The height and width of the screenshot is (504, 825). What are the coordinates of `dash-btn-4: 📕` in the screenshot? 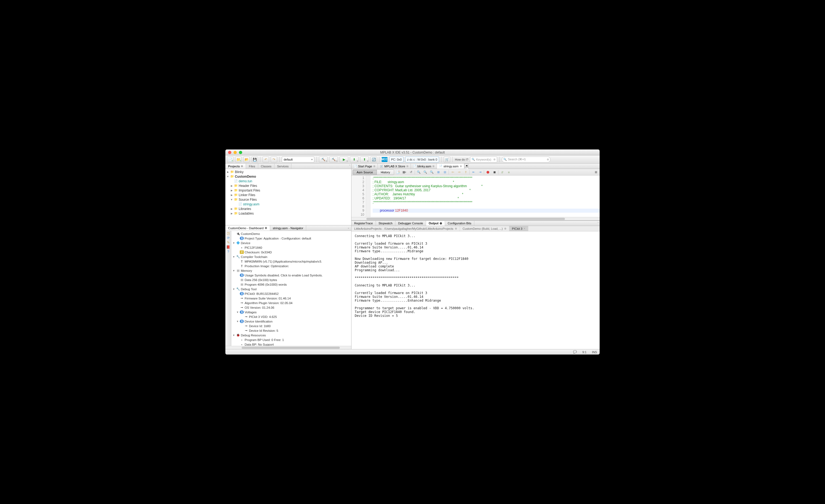 It's located at (228, 247).